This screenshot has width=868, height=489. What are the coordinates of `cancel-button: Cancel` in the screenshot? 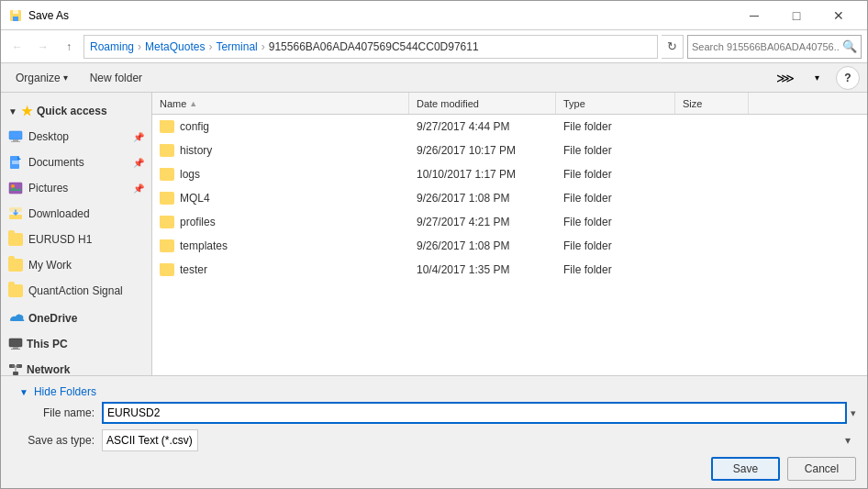 It's located at (822, 469).